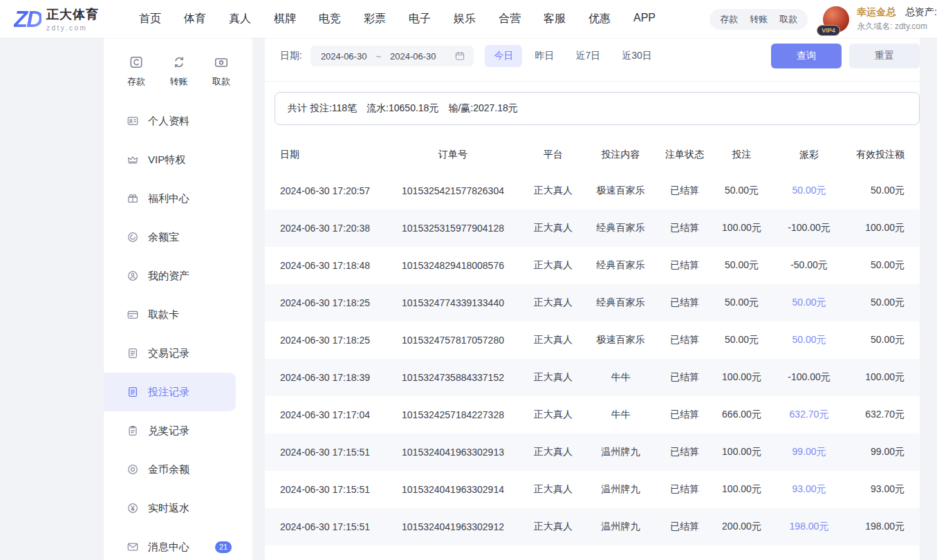  Describe the element at coordinates (592, 228) in the screenshot. I see `table-row: 2024-06-30 17:20:381015325315977904128正大…` at that location.